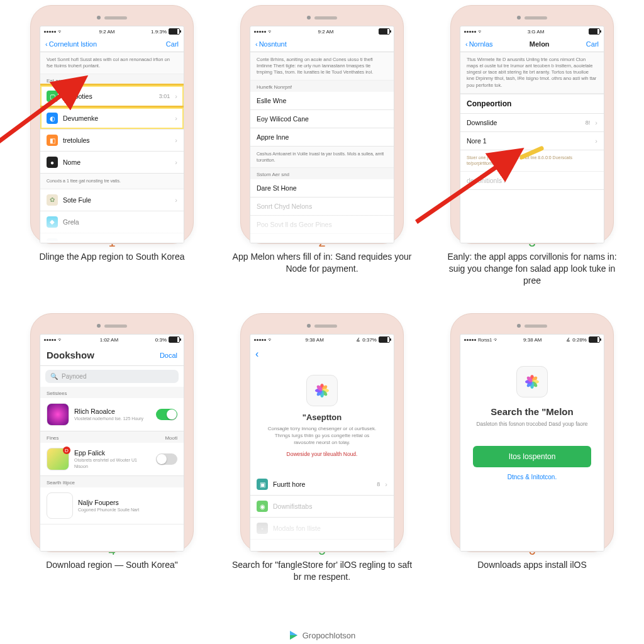  Describe the element at coordinates (322, 225) in the screenshot. I see `list-row: Poo Sovt ll ds Geor Pines` at that location.